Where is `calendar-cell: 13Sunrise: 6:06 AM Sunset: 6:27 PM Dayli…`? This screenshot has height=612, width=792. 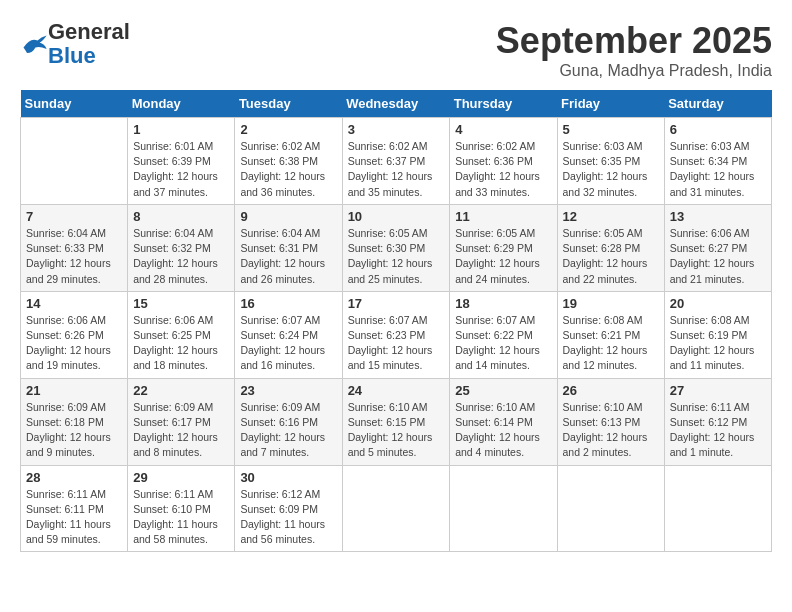 calendar-cell: 13Sunrise: 6:06 AM Sunset: 6:27 PM Dayli… is located at coordinates (718, 248).